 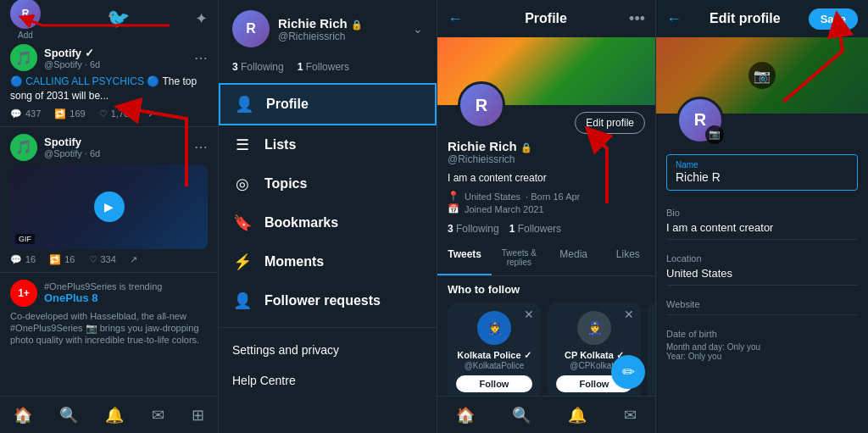 What do you see at coordinates (494, 366) in the screenshot?
I see `kolkata-police-handle: @KolkataPolice` at bounding box center [494, 366].